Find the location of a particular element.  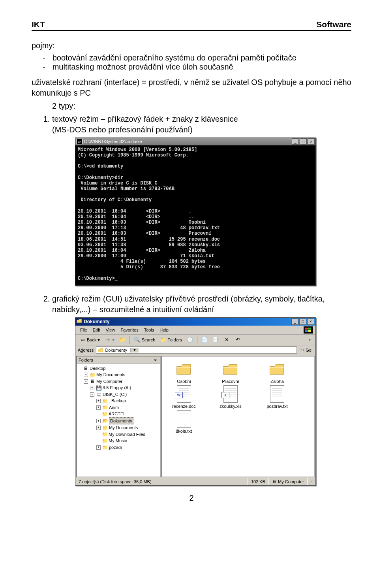

moveto-icon: 📄 is located at coordinates (205, 340).